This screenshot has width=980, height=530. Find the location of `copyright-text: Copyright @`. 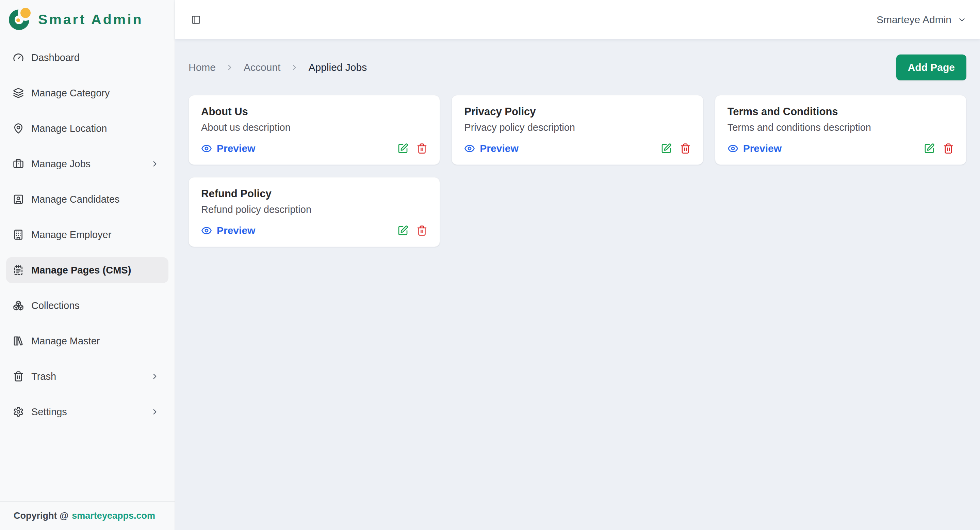

copyright-text: Copyright @ is located at coordinates (41, 516).